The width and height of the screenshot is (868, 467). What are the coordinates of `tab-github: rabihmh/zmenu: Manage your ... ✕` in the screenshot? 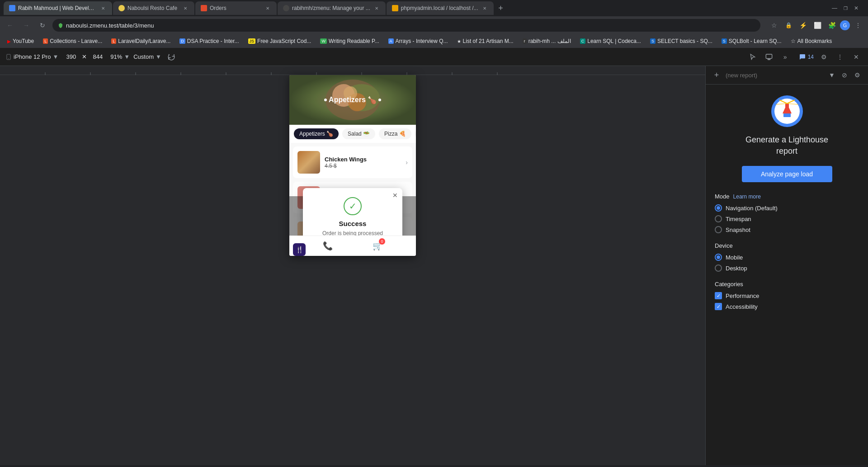 It's located at (332, 8).